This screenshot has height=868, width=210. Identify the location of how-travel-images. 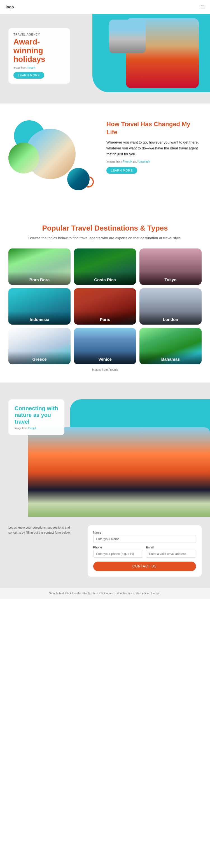
(53, 160).